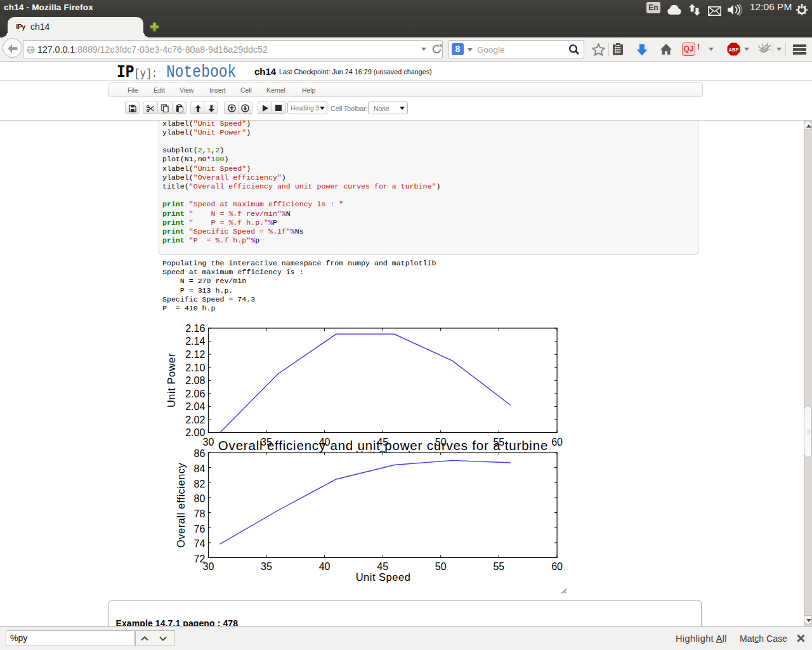 The image size is (812, 650). Describe the element at coordinates (200, 468) in the screenshot. I see `svg-text: 84` at that location.